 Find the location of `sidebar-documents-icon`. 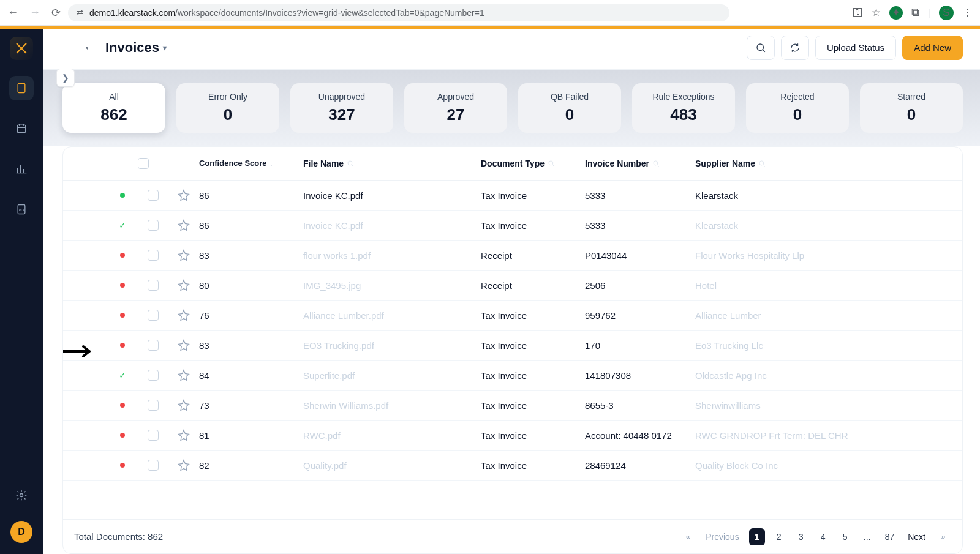

sidebar-documents-icon is located at coordinates (21, 88).